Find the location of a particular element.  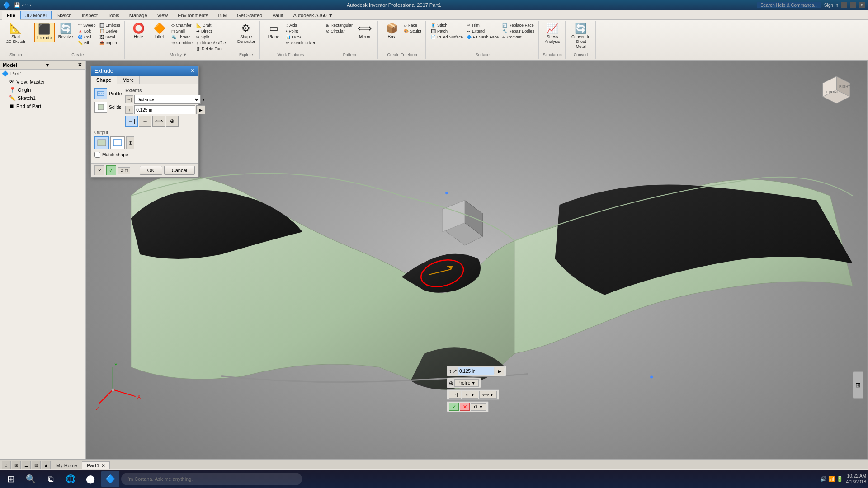

face-btn: ▱ Face is located at coordinates (412, 25).